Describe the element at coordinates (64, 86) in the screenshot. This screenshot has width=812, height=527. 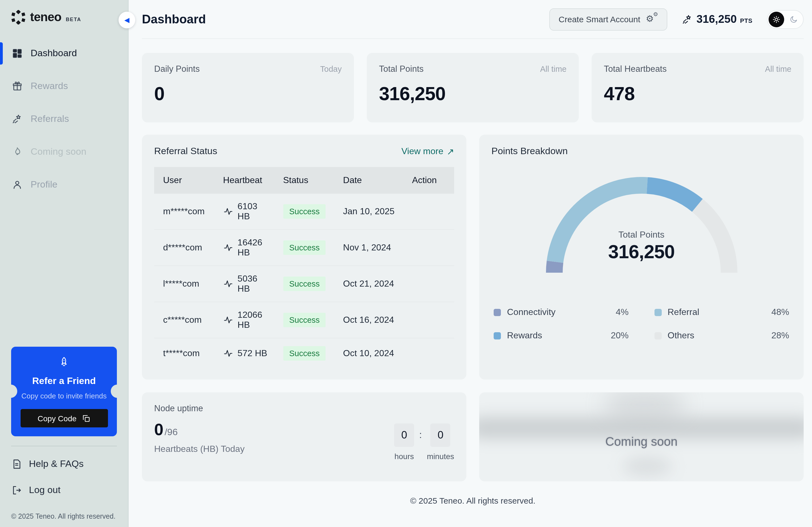
I see `sidebar-item-rewards: Rewards` at that location.